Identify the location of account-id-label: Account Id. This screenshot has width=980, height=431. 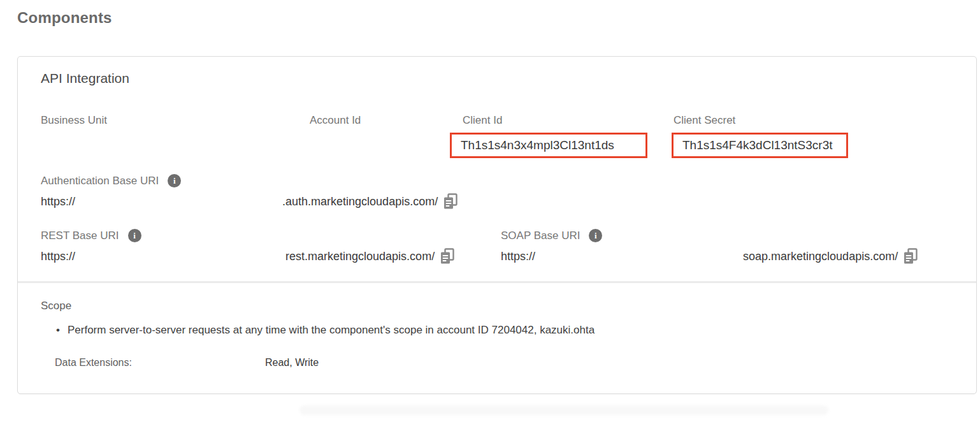
(335, 121).